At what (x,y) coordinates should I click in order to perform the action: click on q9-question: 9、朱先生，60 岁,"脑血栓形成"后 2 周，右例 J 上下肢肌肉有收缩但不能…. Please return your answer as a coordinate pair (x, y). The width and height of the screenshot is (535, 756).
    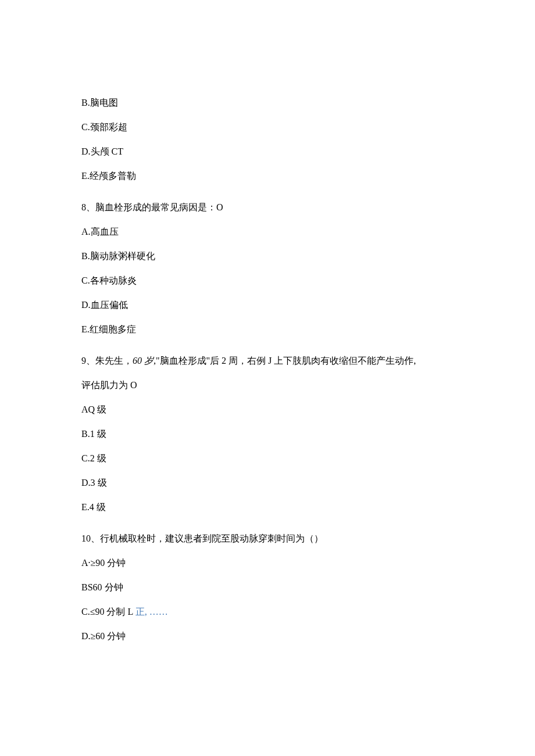
    Looking at the image, I should click on (268, 361).